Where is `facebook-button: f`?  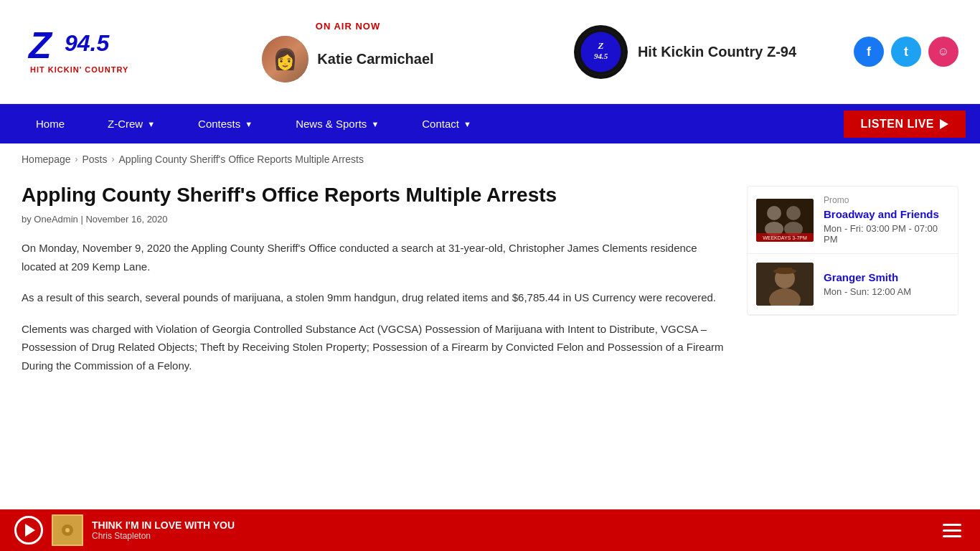
facebook-button: f is located at coordinates (869, 52).